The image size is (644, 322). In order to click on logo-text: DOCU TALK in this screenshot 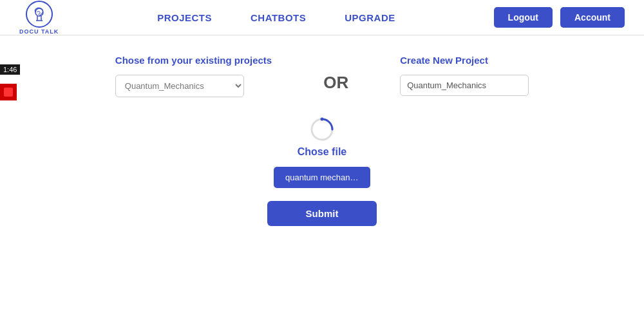, I will do `click(39, 32)`.